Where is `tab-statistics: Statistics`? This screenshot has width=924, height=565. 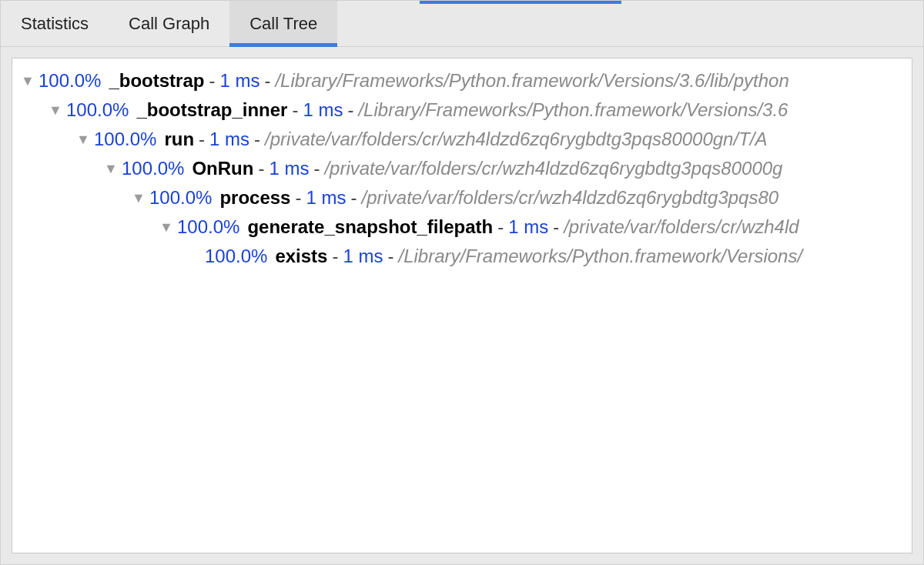
tab-statistics: Statistics is located at coordinates (55, 23).